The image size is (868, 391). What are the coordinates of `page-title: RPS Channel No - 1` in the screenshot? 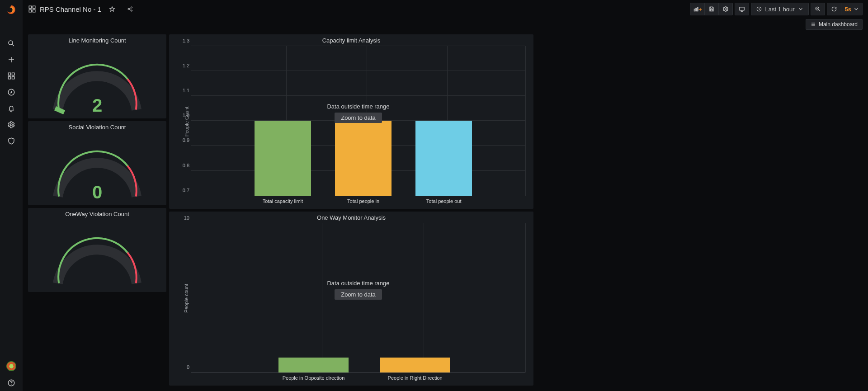 It's located at (71, 9).